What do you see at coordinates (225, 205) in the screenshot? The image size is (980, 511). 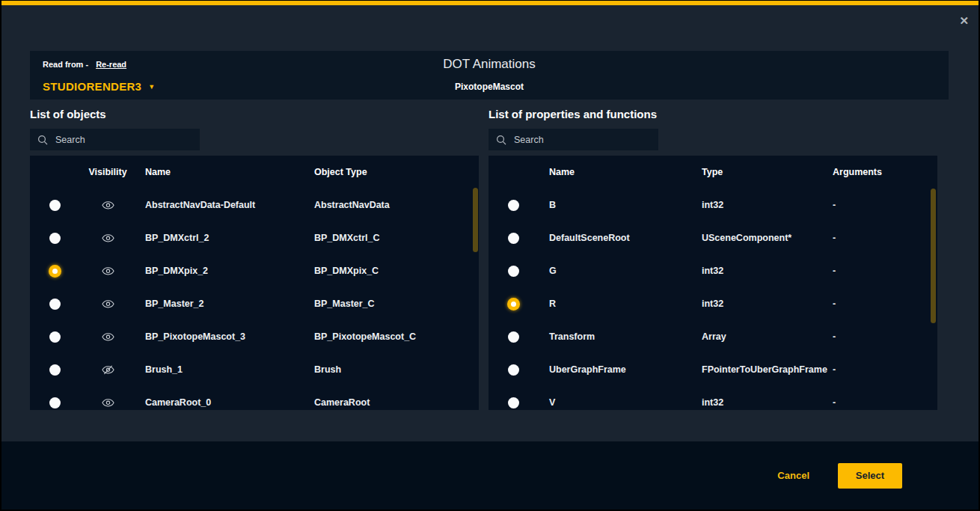 I see `object-name: AbstractNavData-Default` at bounding box center [225, 205].